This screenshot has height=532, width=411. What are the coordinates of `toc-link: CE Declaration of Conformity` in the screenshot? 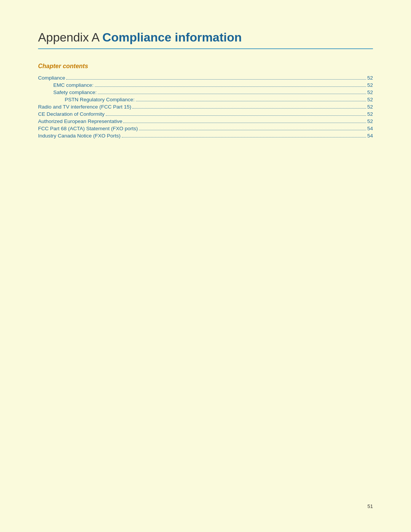 It's located at (72, 114).